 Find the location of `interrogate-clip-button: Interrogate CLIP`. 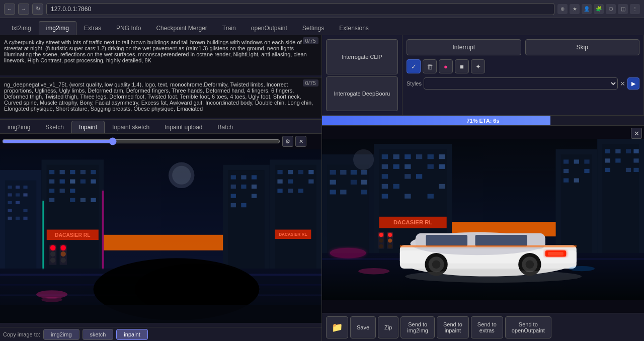

interrogate-clip-button: Interrogate CLIP is located at coordinates (362, 57).